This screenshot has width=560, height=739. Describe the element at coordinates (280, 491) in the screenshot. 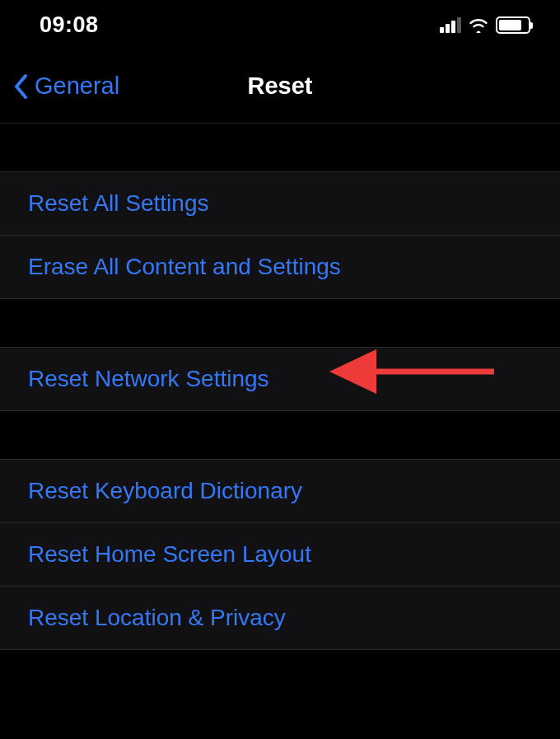

I see `reset-keyboard-dictionary-row: Reset Keyboard Dictionary` at that location.